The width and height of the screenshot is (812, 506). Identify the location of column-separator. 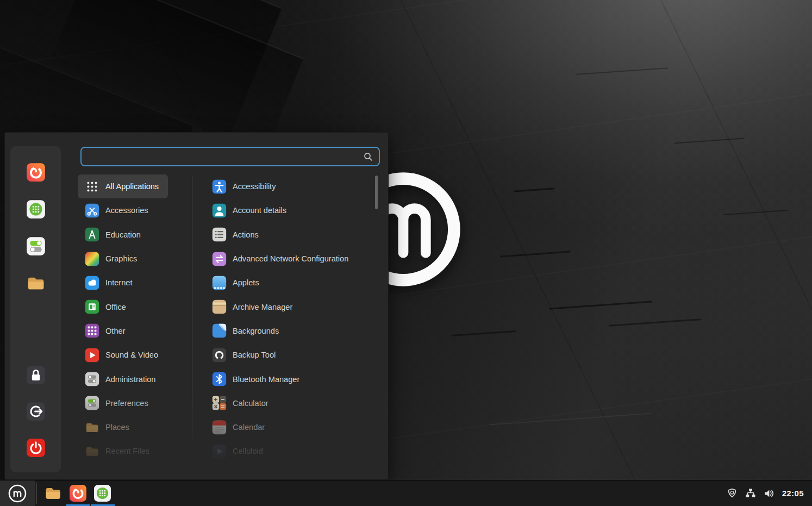
(192, 308).